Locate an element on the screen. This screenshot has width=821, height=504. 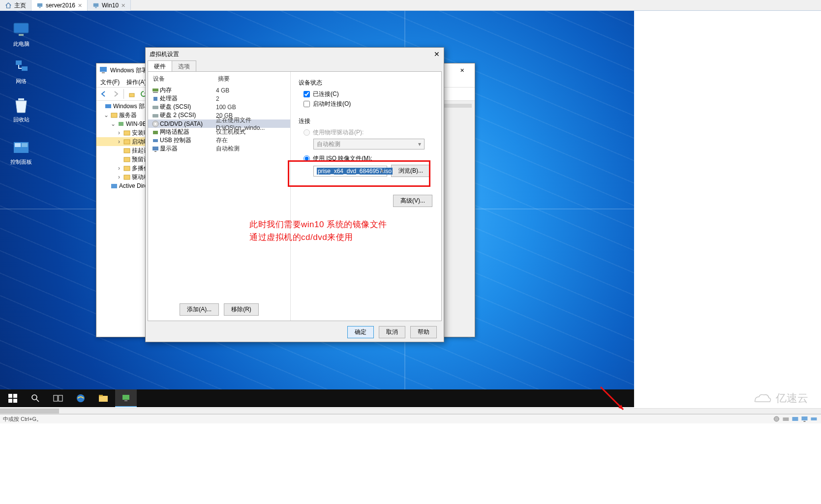
desktop-icon-recyclebin: 回收站 is located at coordinates (21, 110).